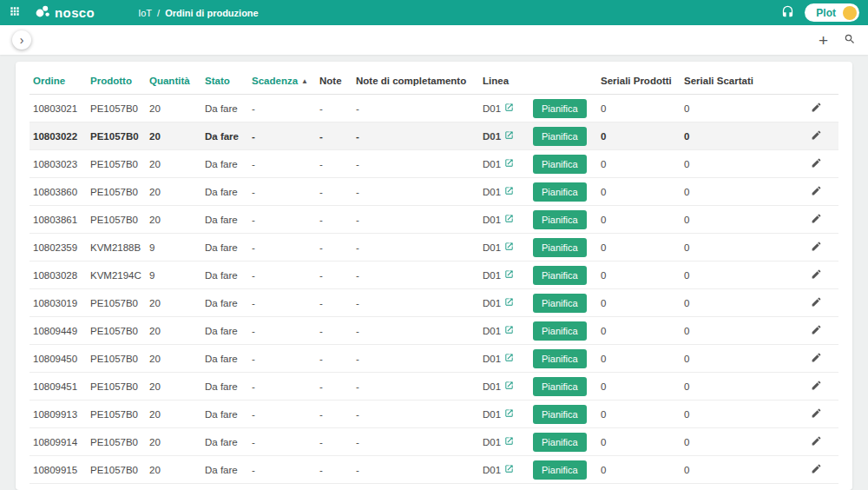 The height and width of the screenshot is (490, 868). Describe the element at coordinates (174, 80) in the screenshot. I see `col-header-quantita: Quantità` at that location.